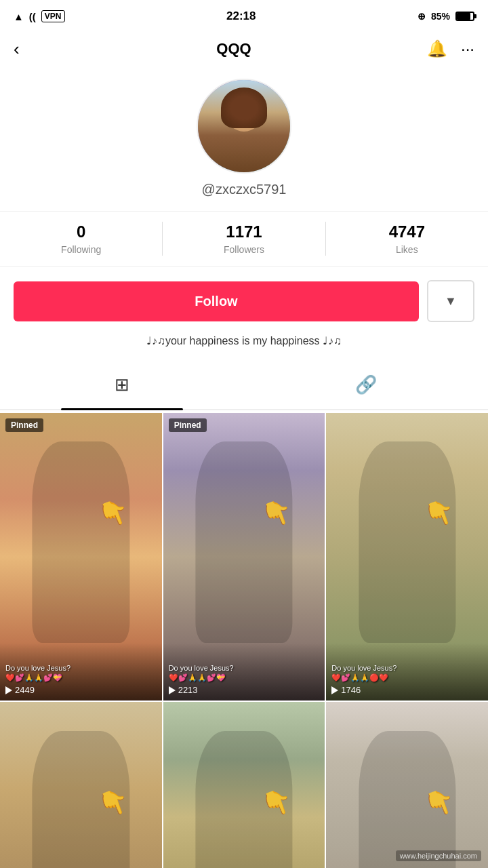 This screenshot has width=488, height=868. Describe the element at coordinates (244, 690) in the screenshot. I see `video-play-count: 2213` at that location.